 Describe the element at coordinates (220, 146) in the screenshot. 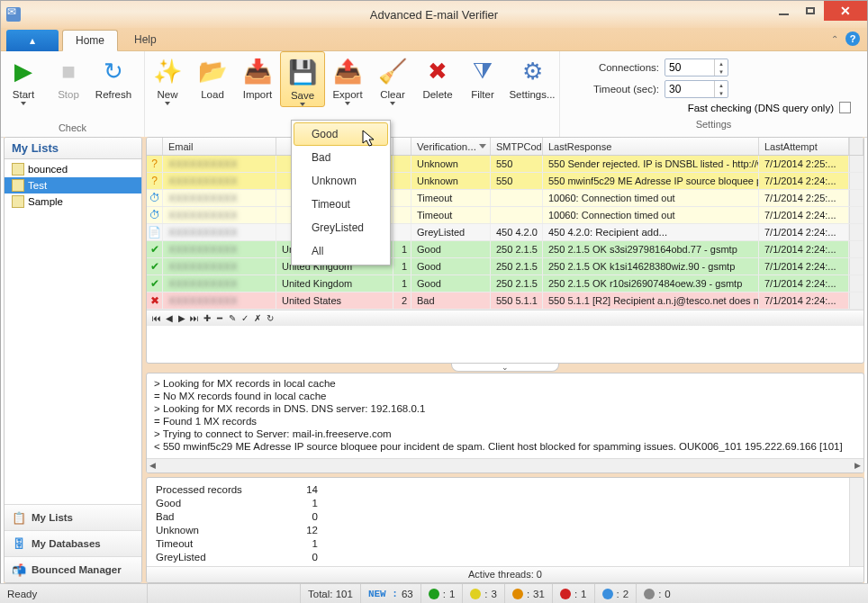

I see `col-email: Email` at that location.